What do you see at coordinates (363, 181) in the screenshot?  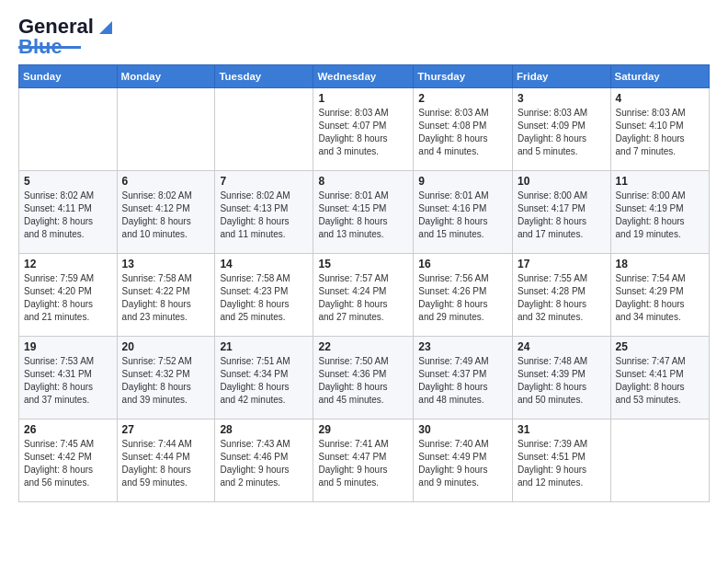 I see `day-number: 8` at bounding box center [363, 181].